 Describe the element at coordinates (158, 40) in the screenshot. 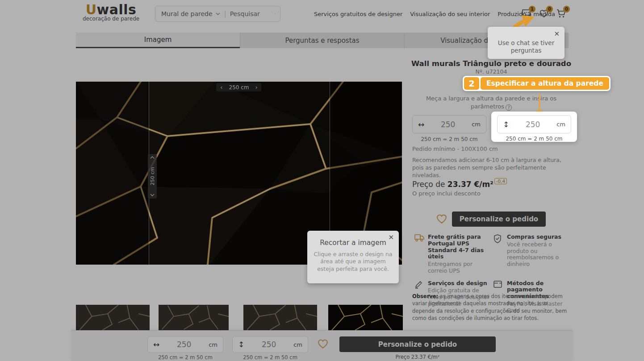

I see `tab-image: Imagem` at that location.